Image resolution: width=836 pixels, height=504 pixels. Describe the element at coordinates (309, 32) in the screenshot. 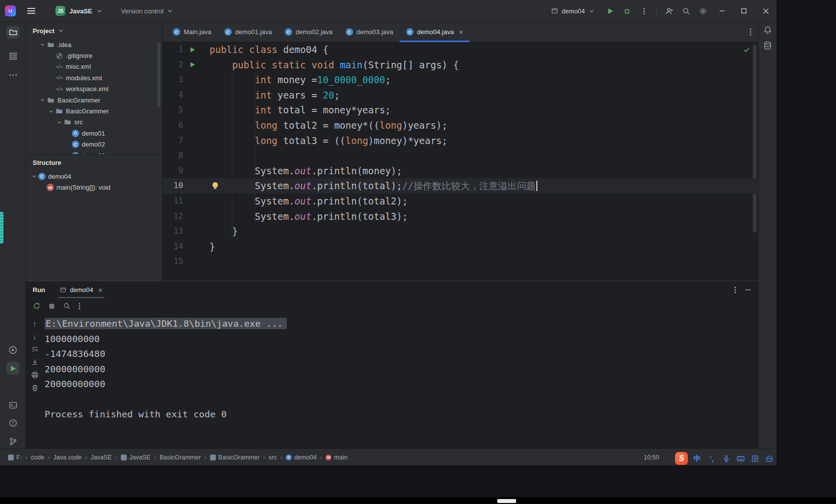

I see `editor-tab: Cdemo02.java` at that location.